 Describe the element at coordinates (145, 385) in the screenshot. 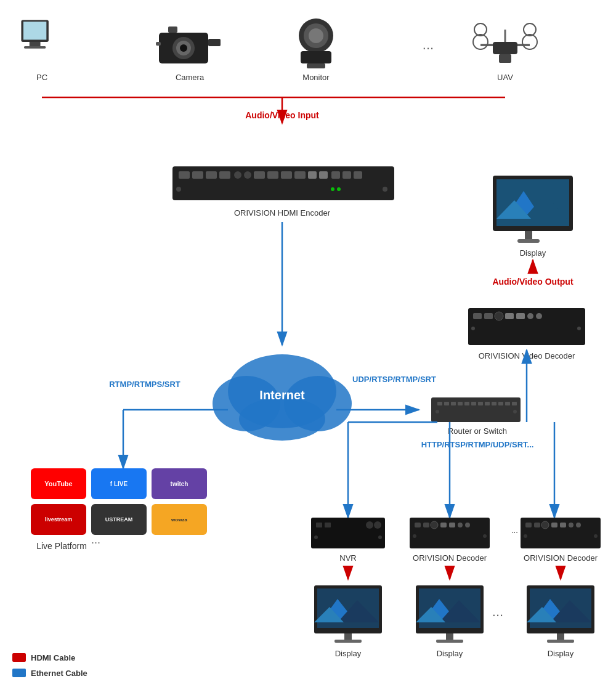

I see `rtmp-label: RTMP/RTMPS/SRT` at that location.